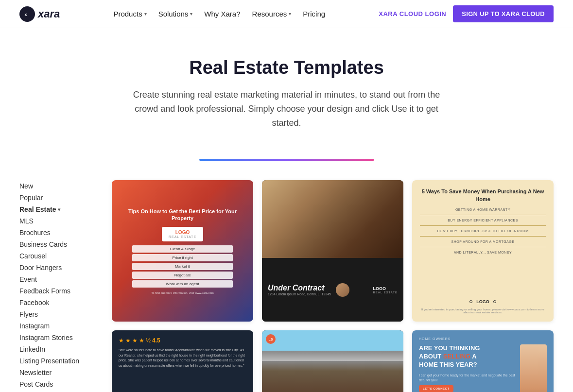 Image resolution: width=573 pixels, height=392 pixels. Describe the element at coordinates (385, 290) in the screenshot. I see `card-2-logo: LOGO REAL ESTATE` at that location.